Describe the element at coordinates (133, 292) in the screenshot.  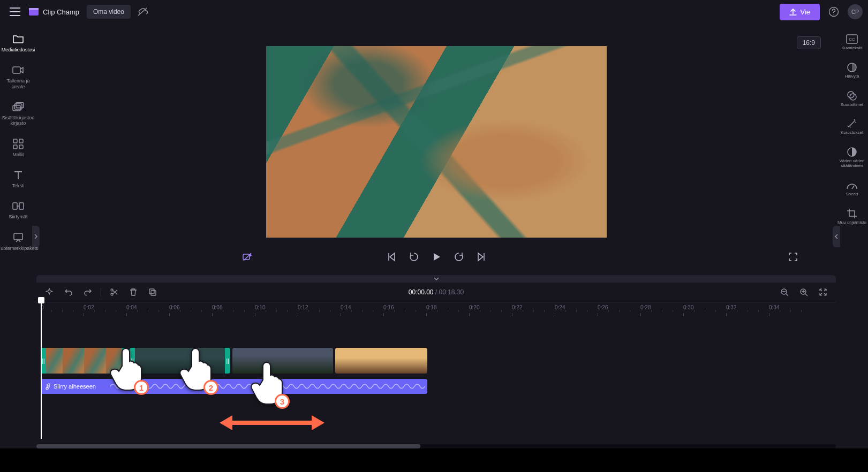
I see `delete-button` at that location.